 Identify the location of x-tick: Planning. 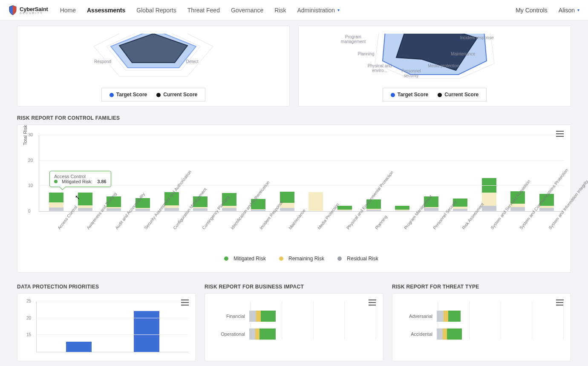
(380, 223).